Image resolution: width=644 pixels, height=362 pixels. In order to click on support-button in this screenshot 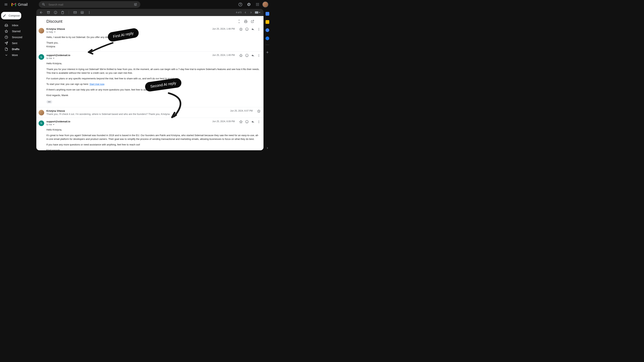, I will do `click(240, 4)`.